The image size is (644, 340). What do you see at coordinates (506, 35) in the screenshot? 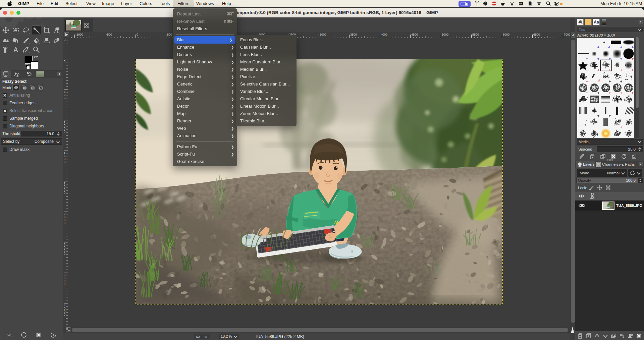
I see `svg-text: 6000` at bounding box center [506, 35].